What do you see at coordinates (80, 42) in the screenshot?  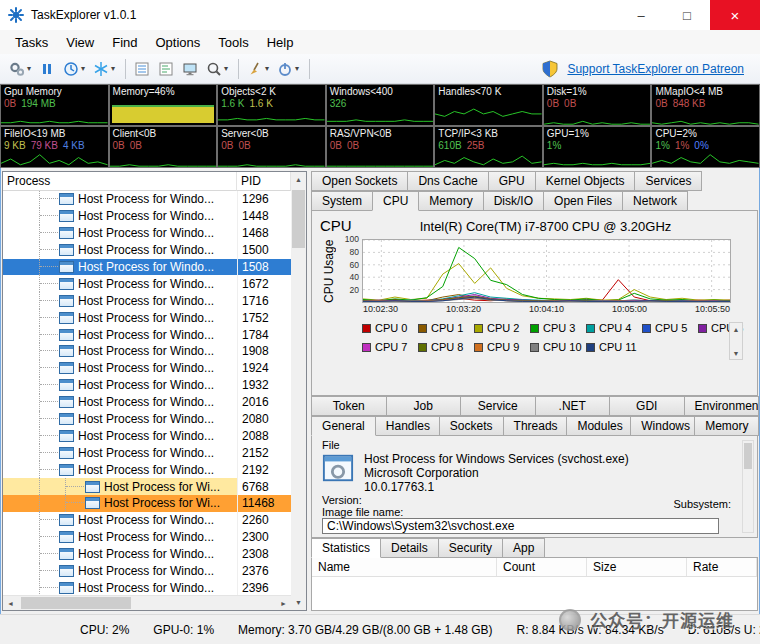 I see `menu-item-view: View` at bounding box center [80, 42].